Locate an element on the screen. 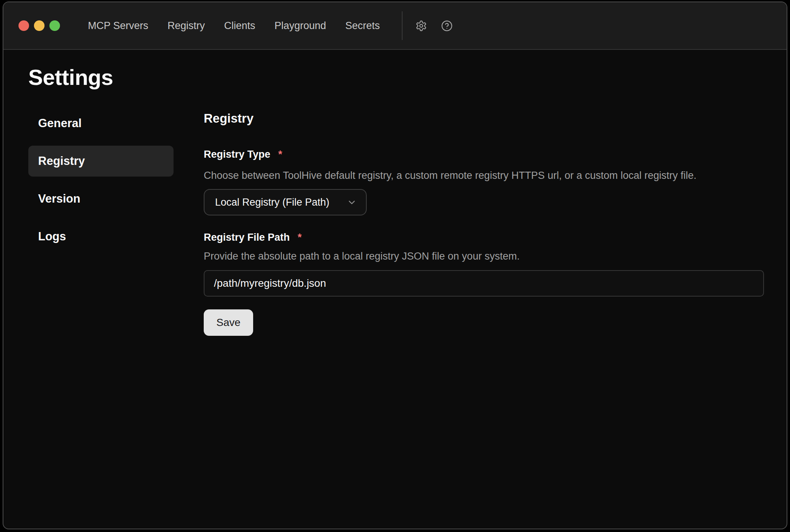 The image size is (790, 532). help-icon is located at coordinates (447, 26).